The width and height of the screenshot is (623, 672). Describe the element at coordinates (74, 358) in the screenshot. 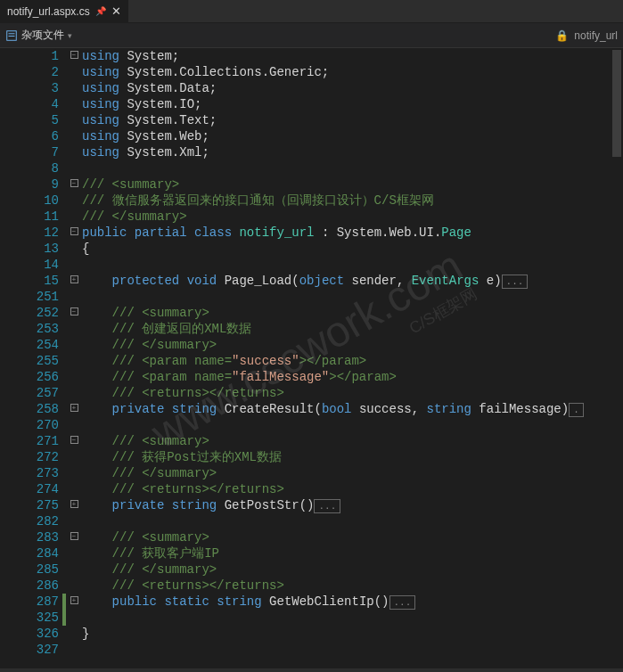

I see `fold-column: −−−+−+−+−+` at that location.